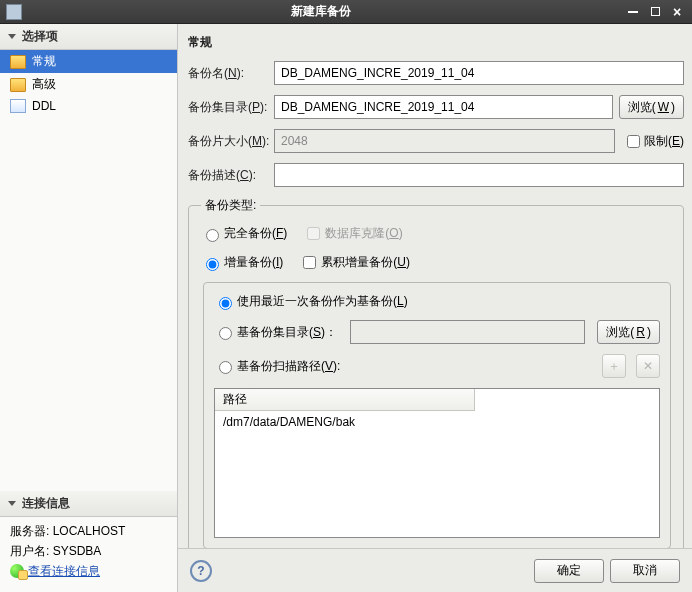 This screenshot has height=592, width=692. What do you see at coordinates (17, 571) in the screenshot?
I see `connection-icon` at bounding box center [17, 571].